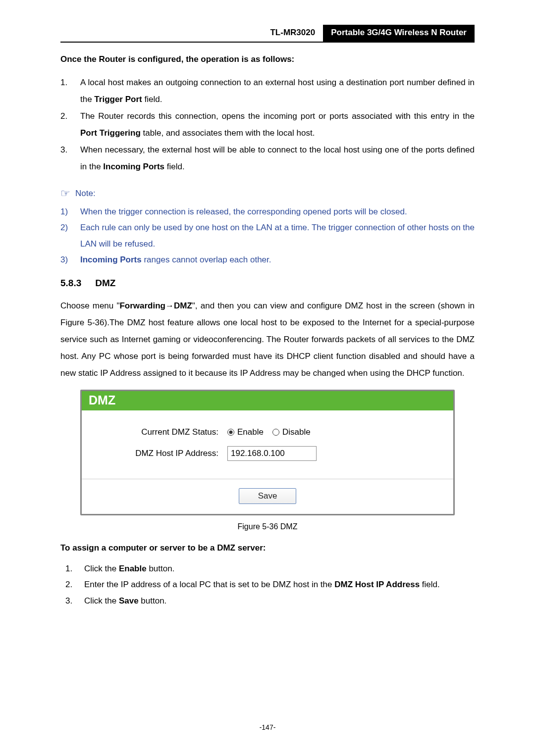 This screenshot has height=756, width=535. I want to click on status-value: Enable Disable, so click(269, 432).